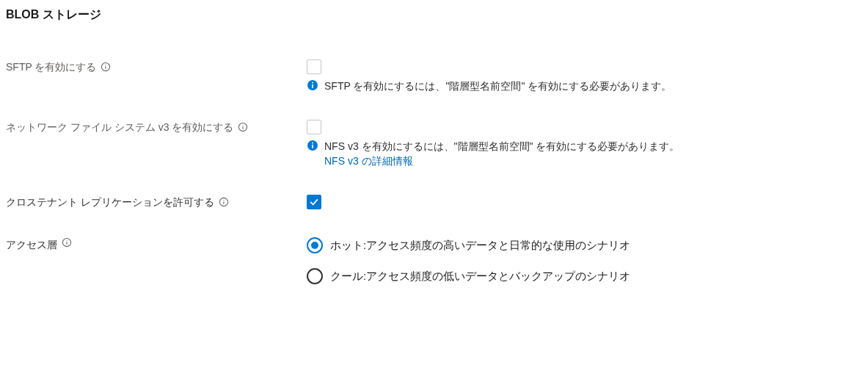 The image size is (868, 382). Describe the element at coordinates (156, 202) in the screenshot. I see `cross-tenant-label-group: クロステナント レプリケーションを許可する` at that location.